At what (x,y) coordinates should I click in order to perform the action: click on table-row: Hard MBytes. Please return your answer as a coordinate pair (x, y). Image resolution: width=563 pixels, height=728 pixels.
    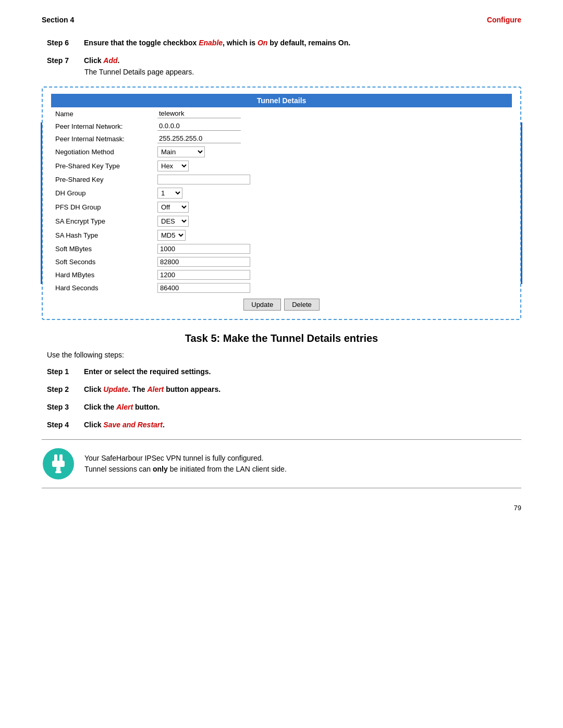
    Looking at the image, I should click on (282, 275).